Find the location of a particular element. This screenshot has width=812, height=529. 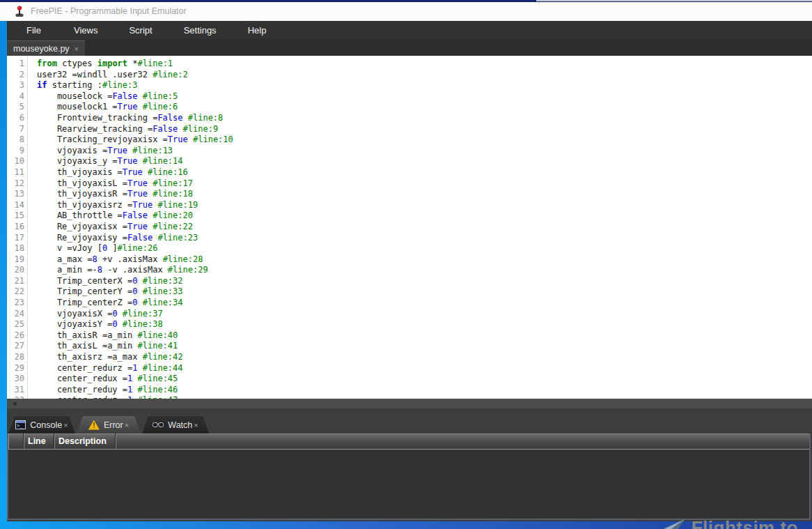

line-number: 23 is located at coordinates (17, 303).